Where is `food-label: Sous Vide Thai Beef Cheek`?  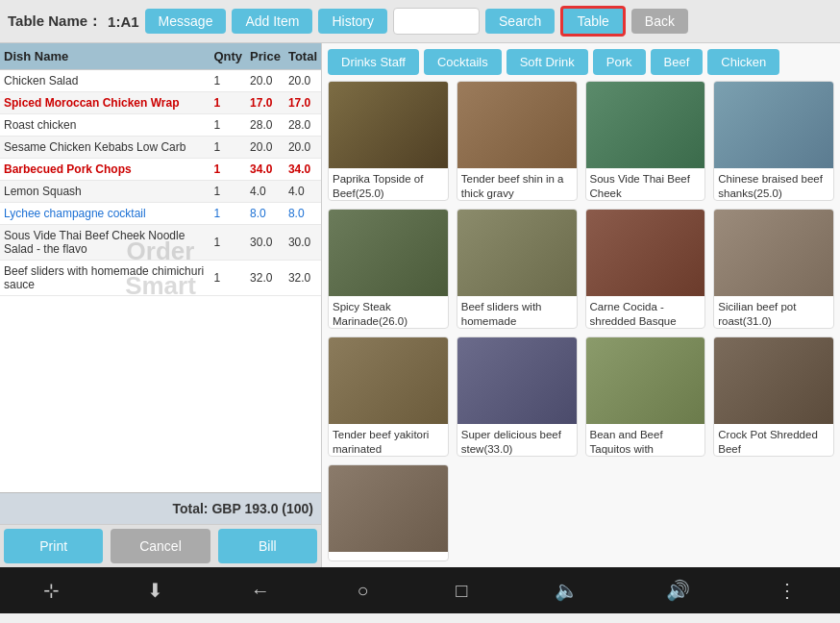
food-label: Sous Vide Thai Beef Cheek is located at coordinates (646, 185).